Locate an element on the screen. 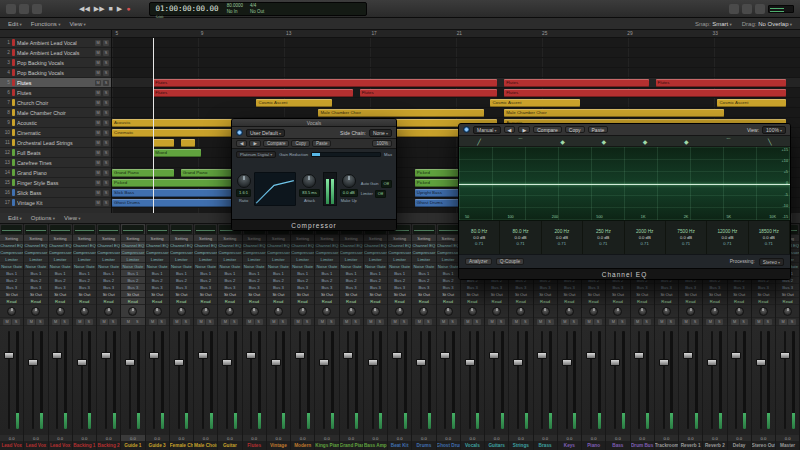  track-header: 4Pop Backing VocalsMS is located at coordinates (56, 73).